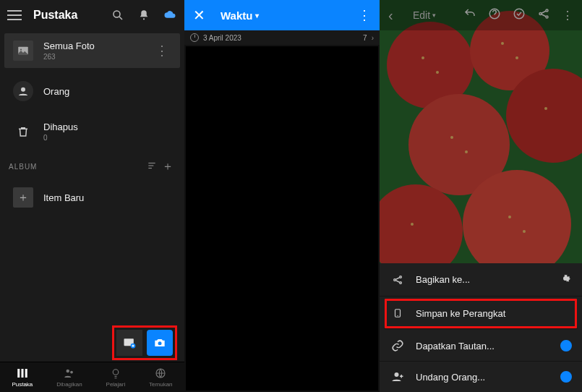 This screenshot has width=582, height=392. Describe the element at coordinates (487, 279) in the screenshot. I see `row-label: Bagikan ke...` at that location.